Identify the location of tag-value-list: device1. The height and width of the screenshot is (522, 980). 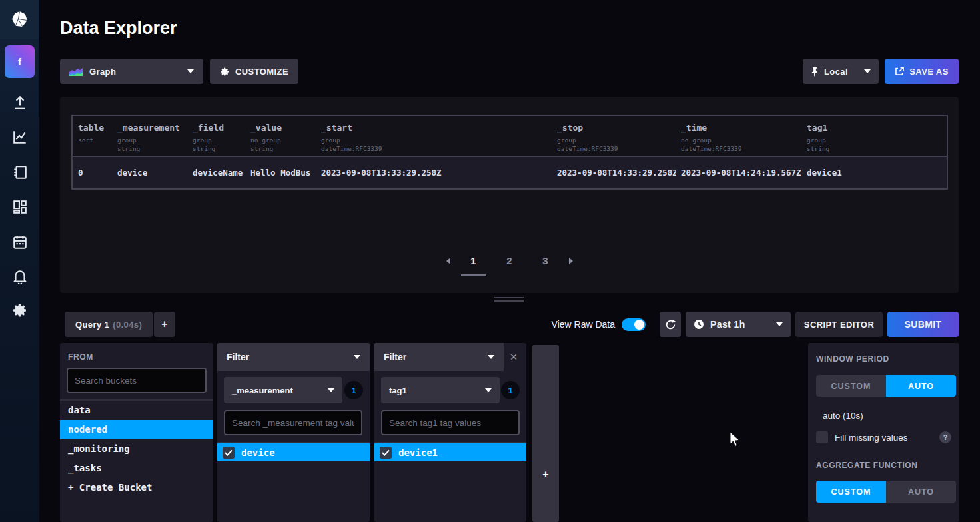
(450, 451).